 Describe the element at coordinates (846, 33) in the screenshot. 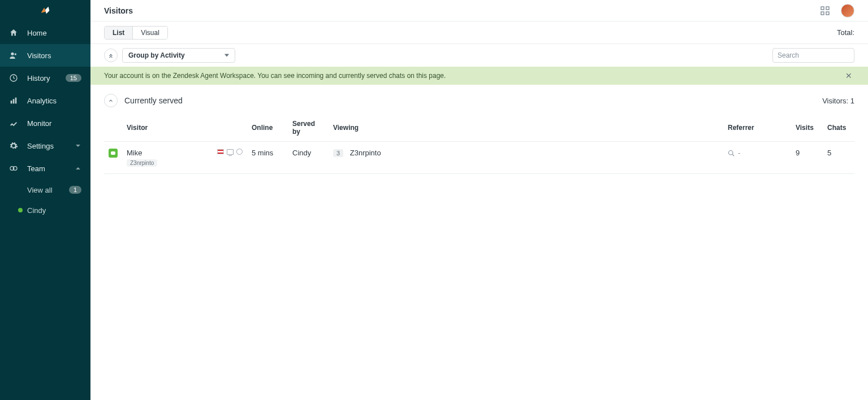

I see `total-label: Total:` at that location.